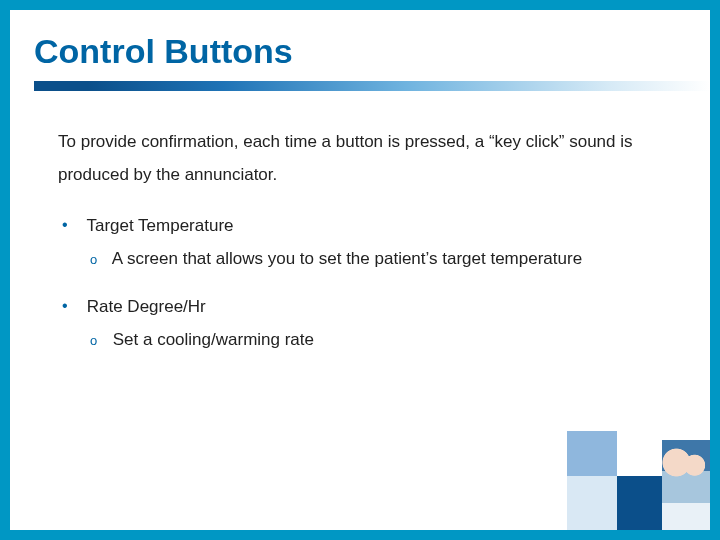 This screenshot has height=540, width=720. I want to click on sub-list: A screen that allows you to set the pati…, so click(370, 260).